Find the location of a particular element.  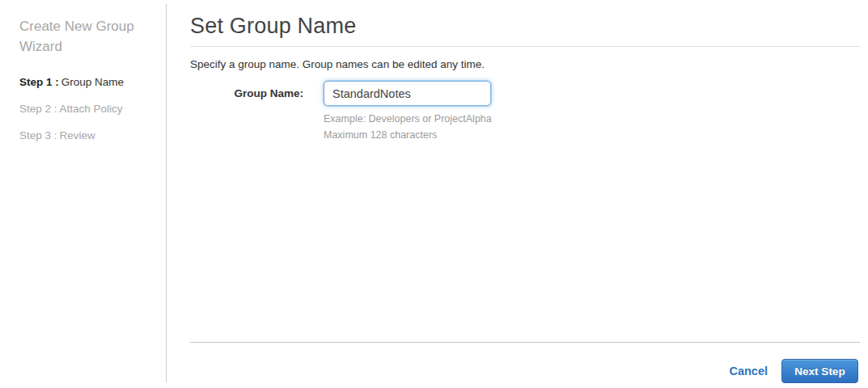

step-1-prefix: Step 1 : is located at coordinates (39, 82).